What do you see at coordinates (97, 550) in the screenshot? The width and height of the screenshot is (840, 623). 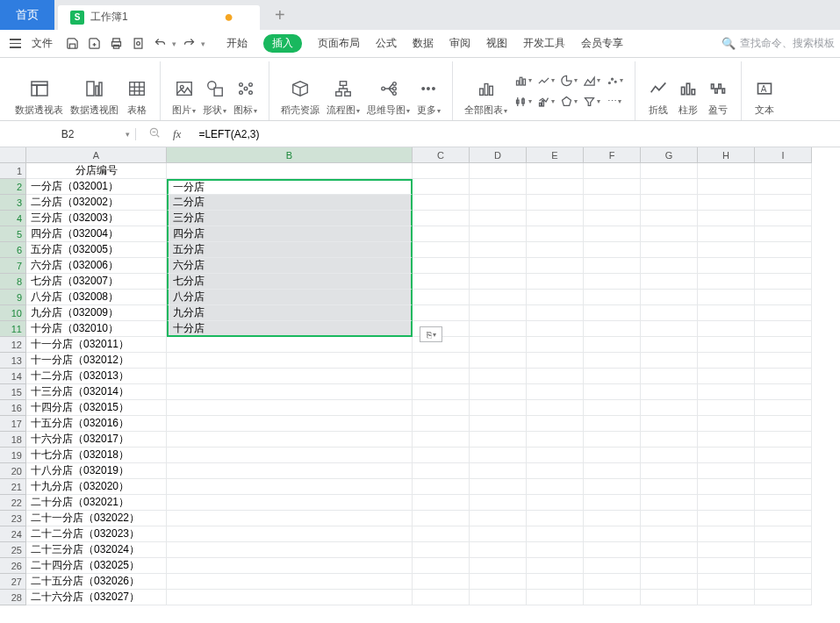 I see `cell: 二十三分店（032024）` at bounding box center [97, 550].